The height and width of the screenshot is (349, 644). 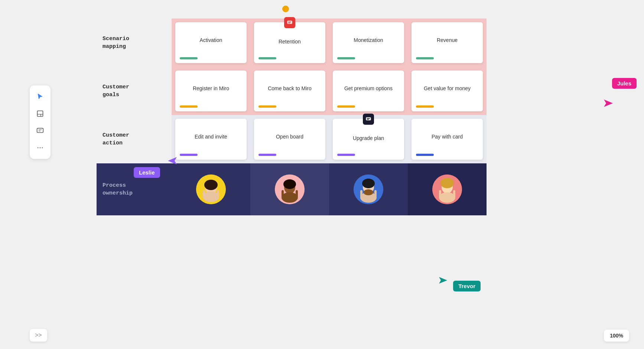 What do you see at coordinates (211, 139) in the screenshot?
I see `edit-invite-cell: Edit and invite` at bounding box center [211, 139].